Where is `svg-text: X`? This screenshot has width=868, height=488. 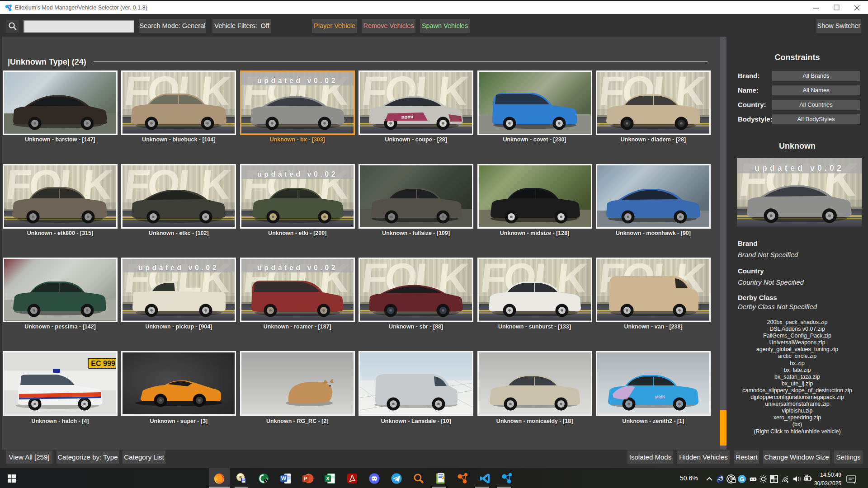
svg-text: X is located at coordinates (328, 479).